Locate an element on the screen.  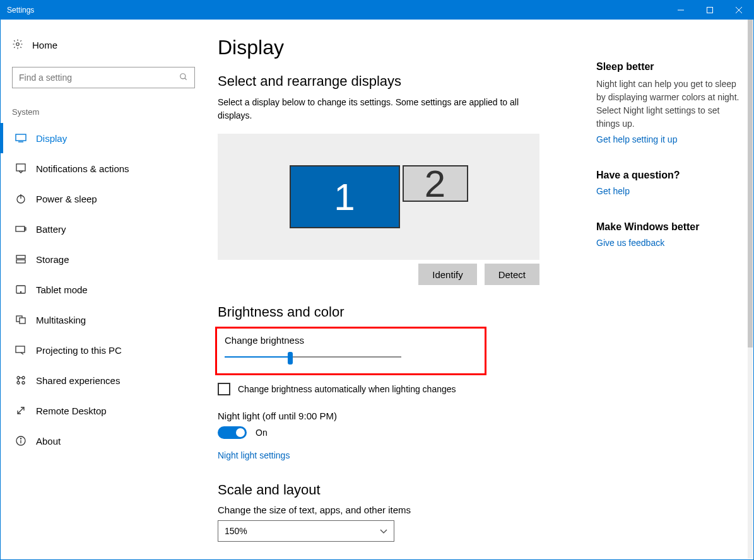
close-button is located at coordinates (739, 10).